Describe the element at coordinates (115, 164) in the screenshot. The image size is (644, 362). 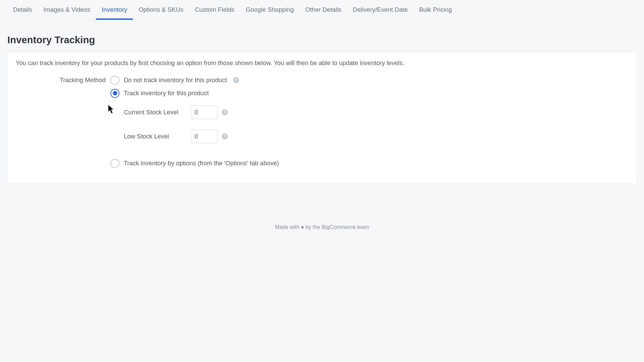
I see `radio-track-by-options` at that location.